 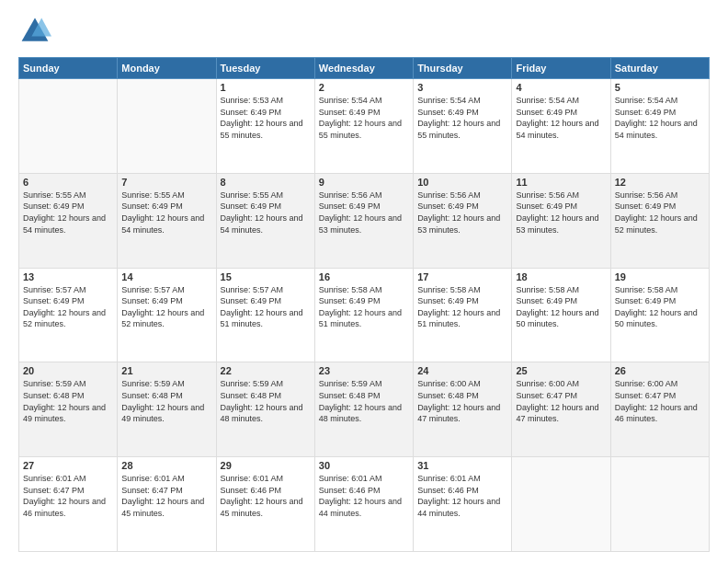 What do you see at coordinates (463, 127) in the screenshot?
I see `calendar-cell: 3Sunrise: 5:54 AMSunset: 6:49 PMDaylight…` at bounding box center [463, 127].